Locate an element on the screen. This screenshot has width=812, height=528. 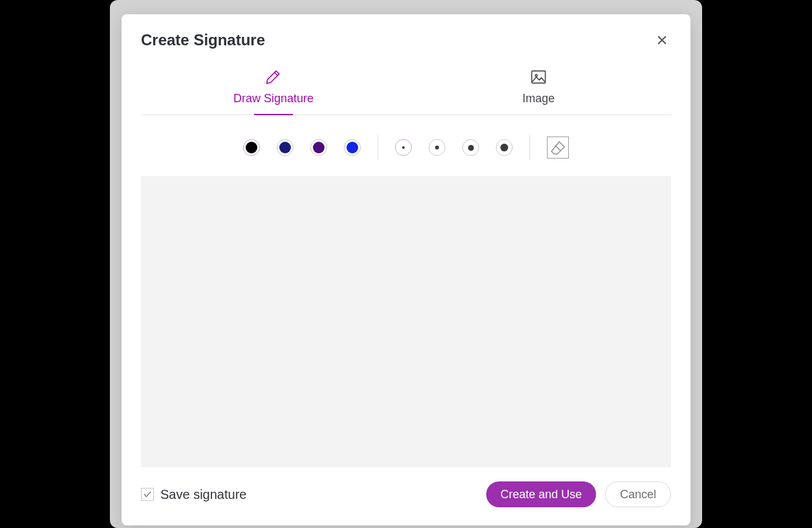
signature-tabs: Draw Signature Image is located at coordinates (406, 88).